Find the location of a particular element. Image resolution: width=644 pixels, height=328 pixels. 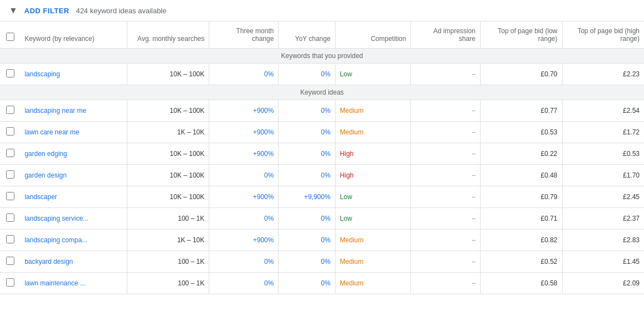

keyword-link: landscaping near me is located at coordinates (55, 111).